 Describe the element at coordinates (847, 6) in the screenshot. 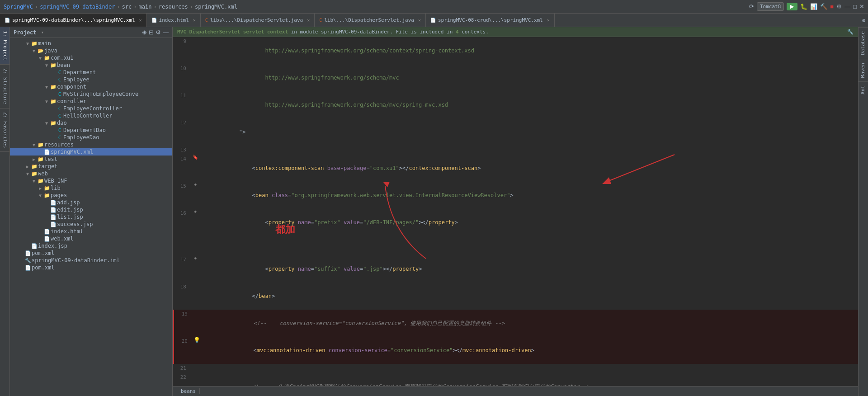

I see `minimize-btn: —` at that location.